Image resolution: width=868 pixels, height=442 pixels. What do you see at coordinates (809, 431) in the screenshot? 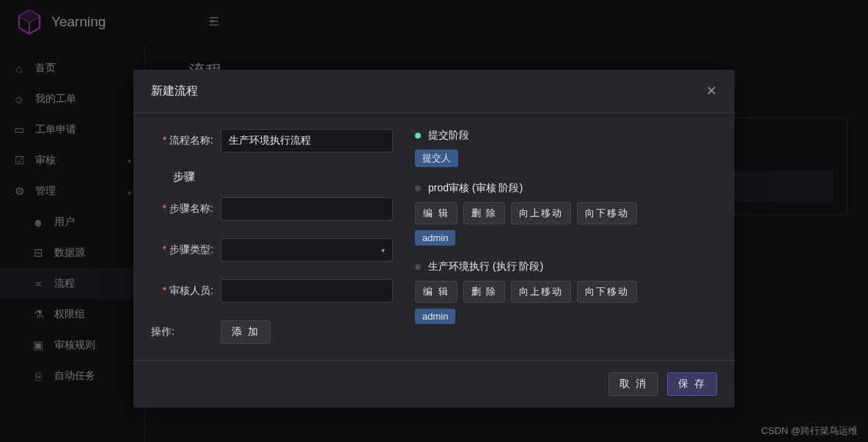
I see `watermark-text: CSDN @跨行菜鸟运维` at bounding box center [809, 431].